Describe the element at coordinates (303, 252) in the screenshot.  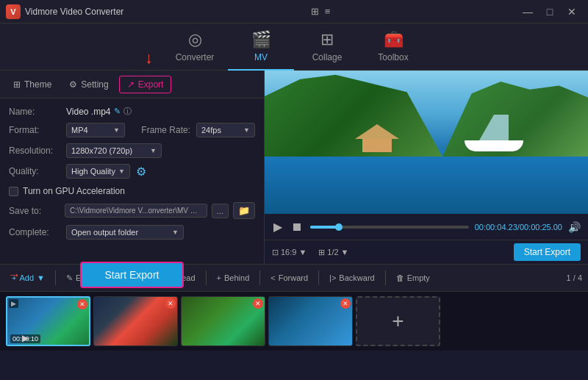
I see `ratio-arrow-icon: ▼` at that location.